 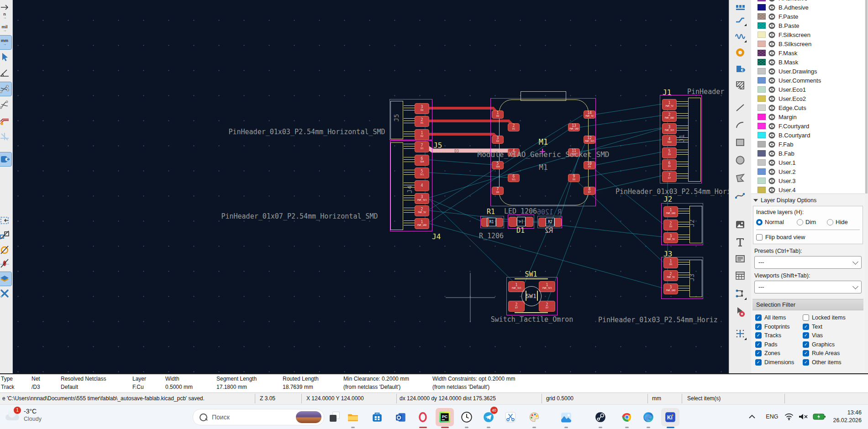 What do you see at coordinates (574, 152) in the screenshot?
I see `pad-11-D10: 11D10` at bounding box center [574, 152].